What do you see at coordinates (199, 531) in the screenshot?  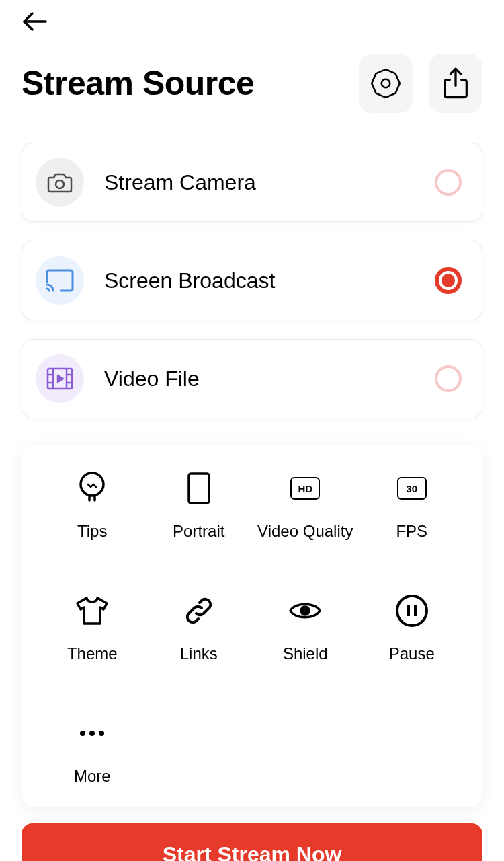 I see `tool-label: Portrait` at bounding box center [199, 531].